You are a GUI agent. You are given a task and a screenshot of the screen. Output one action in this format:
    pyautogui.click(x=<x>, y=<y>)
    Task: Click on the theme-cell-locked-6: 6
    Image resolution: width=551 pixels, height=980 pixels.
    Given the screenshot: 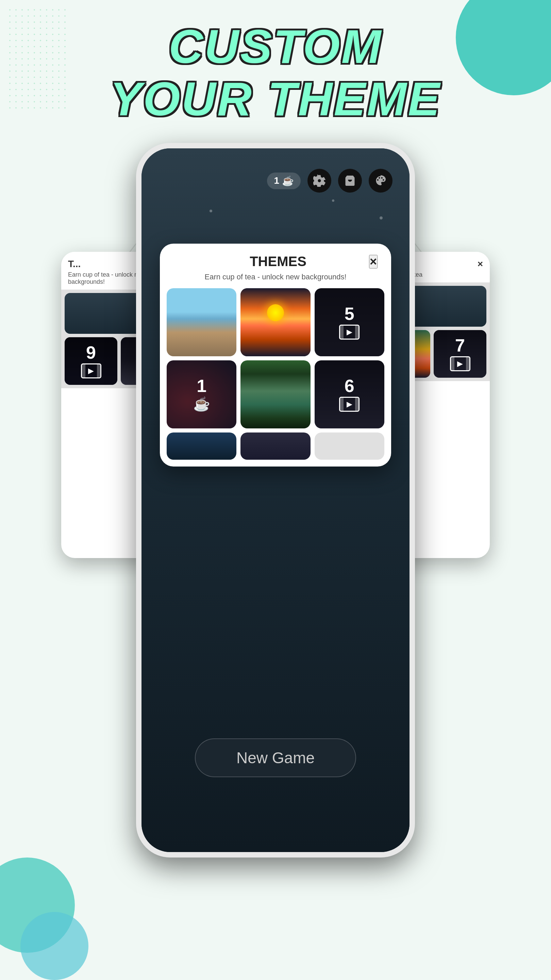 What is the action you would take?
    pyautogui.click(x=349, y=394)
    